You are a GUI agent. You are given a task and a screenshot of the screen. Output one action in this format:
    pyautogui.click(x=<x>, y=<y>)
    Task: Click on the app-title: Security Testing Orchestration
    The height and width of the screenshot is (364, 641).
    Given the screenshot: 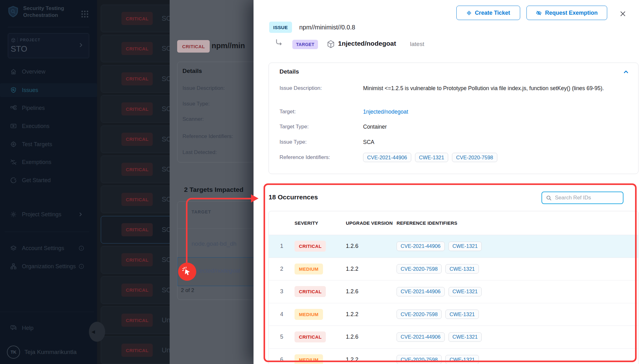 What is the action you would take?
    pyautogui.click(x=51, y=12)
    